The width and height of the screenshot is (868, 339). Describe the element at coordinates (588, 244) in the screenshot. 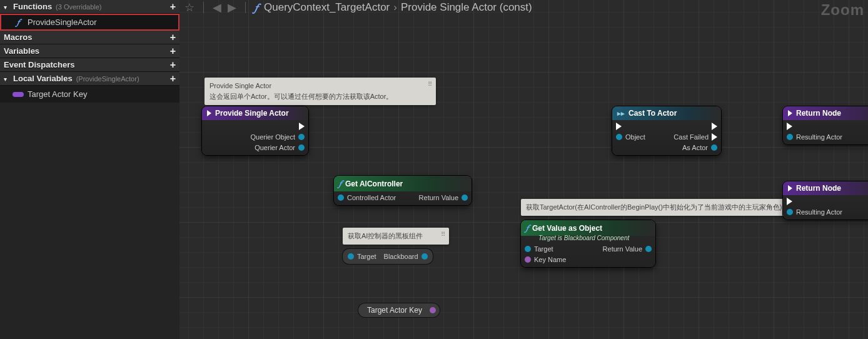

I see `node-get-value-as-object: 𝑓Get Value as Object Target is Blackboar…` at that location.